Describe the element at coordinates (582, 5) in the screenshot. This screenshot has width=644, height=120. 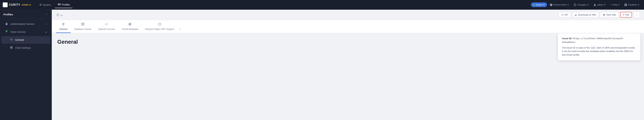
I see `changes-label: Changes` at that location.